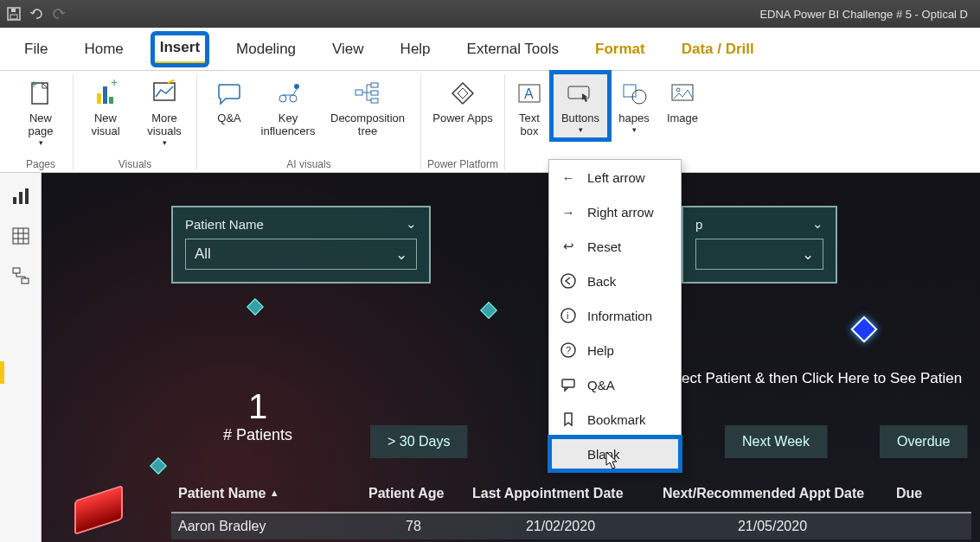 The height and width of the screenshot is (542, 980). Describe the element at coordinates (301, 254) in the screenshot. I see `slicer-dropdown: All ⌄` at that location.